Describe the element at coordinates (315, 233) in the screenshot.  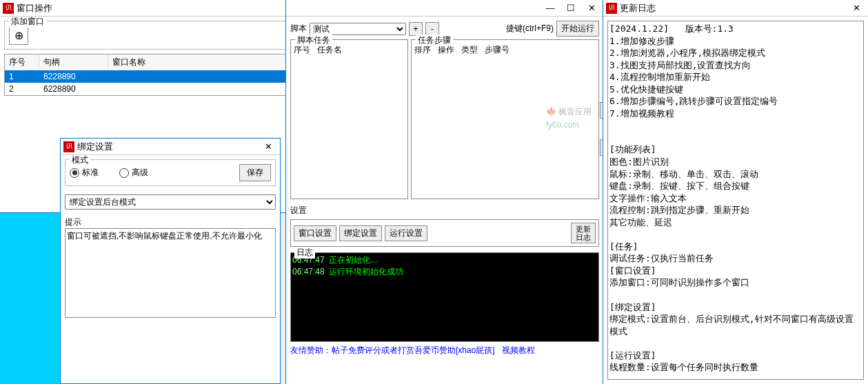
I see `window-settings-button: 窗口设置` at that location.